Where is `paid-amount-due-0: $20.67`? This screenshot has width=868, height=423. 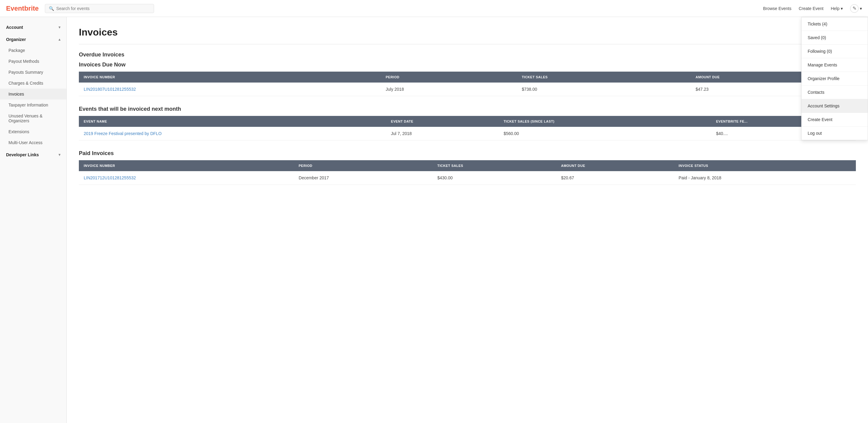 paid-amount-due-0: $20.67 is located at coordinates (615, 178).